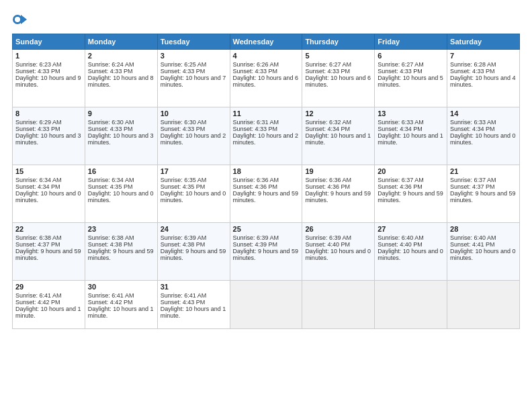 The height and width of the screenshot is (411, 532). What do you see at coordinates (411, 56) in the screenshot?
I see `day-number: 6` at bounding box center [411, 56].